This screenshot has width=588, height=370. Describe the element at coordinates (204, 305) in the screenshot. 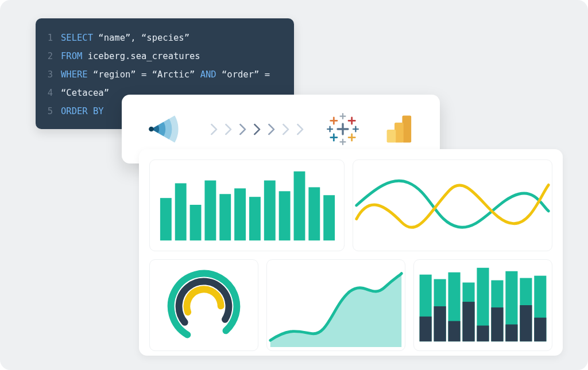

I see `chart-donut-arcs` at that location.